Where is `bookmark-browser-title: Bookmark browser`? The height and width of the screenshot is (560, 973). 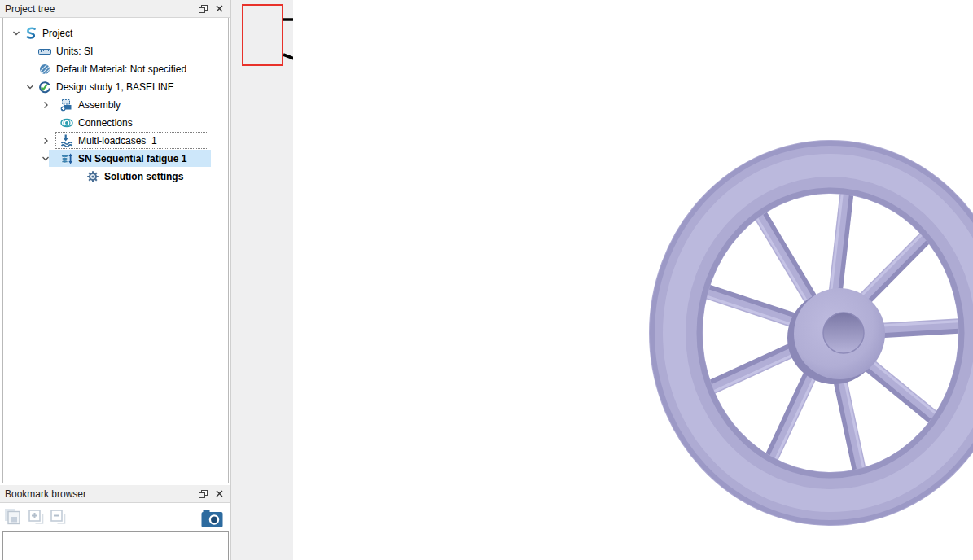
bookmark-browser-title: Bookmark browser is located at coordinates (99, 494).